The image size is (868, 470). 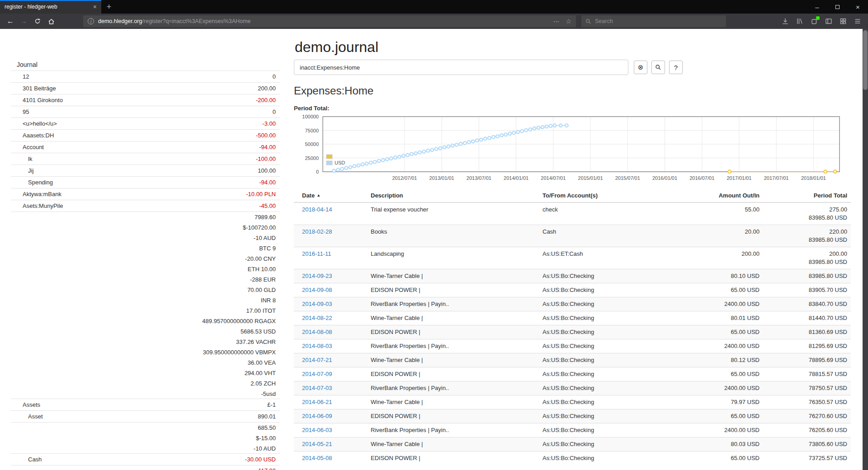 I want to click on account-row: -117.00, so click(x=146, y=468).